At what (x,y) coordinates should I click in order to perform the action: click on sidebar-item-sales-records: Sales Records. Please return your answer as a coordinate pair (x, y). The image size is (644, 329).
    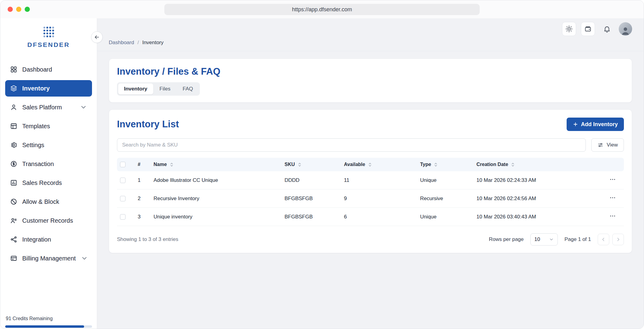
    Looking at the image, I should click on (49, 183).